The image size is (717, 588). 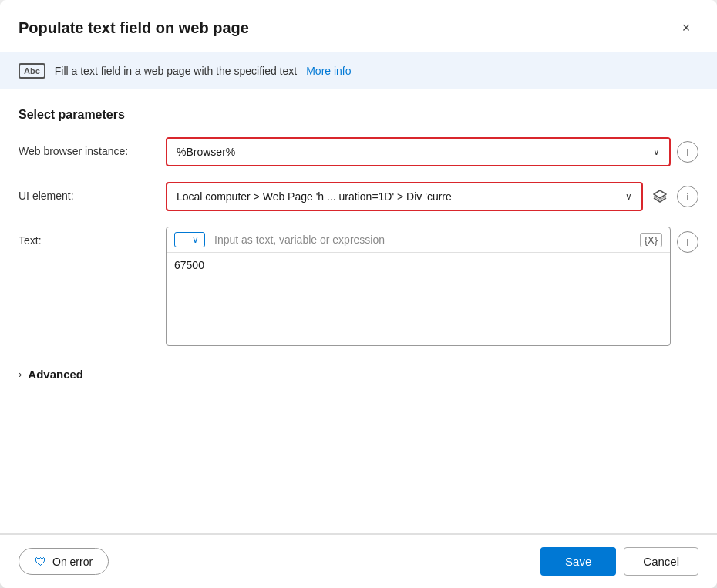 What do you see at coordinates (660, 197) in the screenshot?
I see `layers-icon` at bounding box center [660, 197].